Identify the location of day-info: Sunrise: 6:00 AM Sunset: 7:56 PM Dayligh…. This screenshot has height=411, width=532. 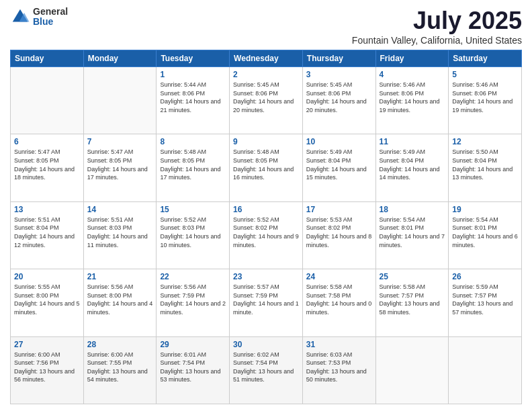
(47, 367).